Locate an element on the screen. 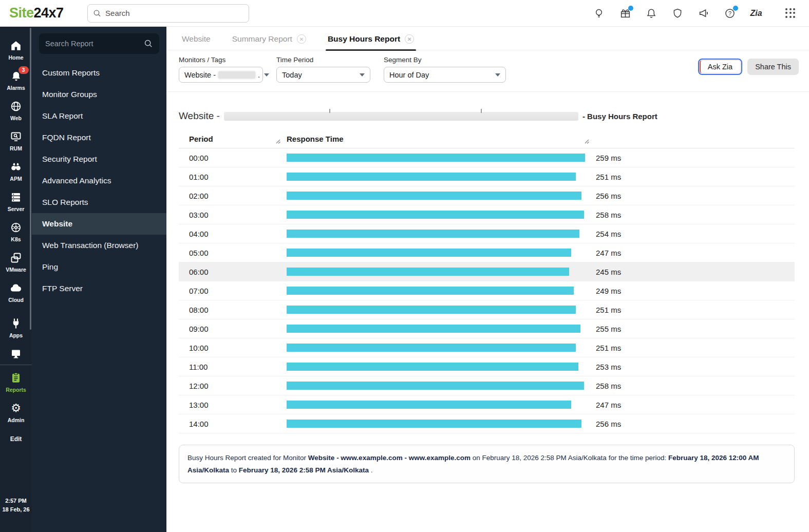 This screenshot has height=532, width=809. bulb-icon is located at coordinates (599, 13).